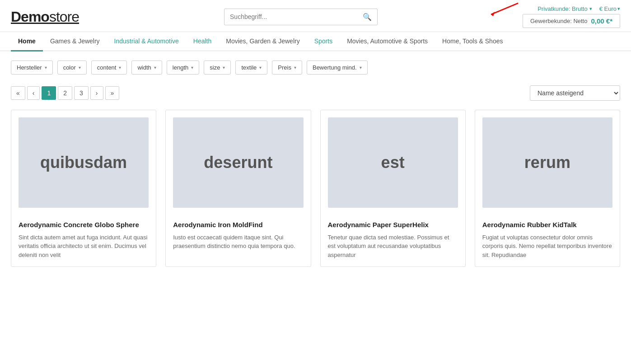  What do you see at coordinates (249, 68) in the screenshot?
I see `filter-label: textile` at bounding box center [249, 68].